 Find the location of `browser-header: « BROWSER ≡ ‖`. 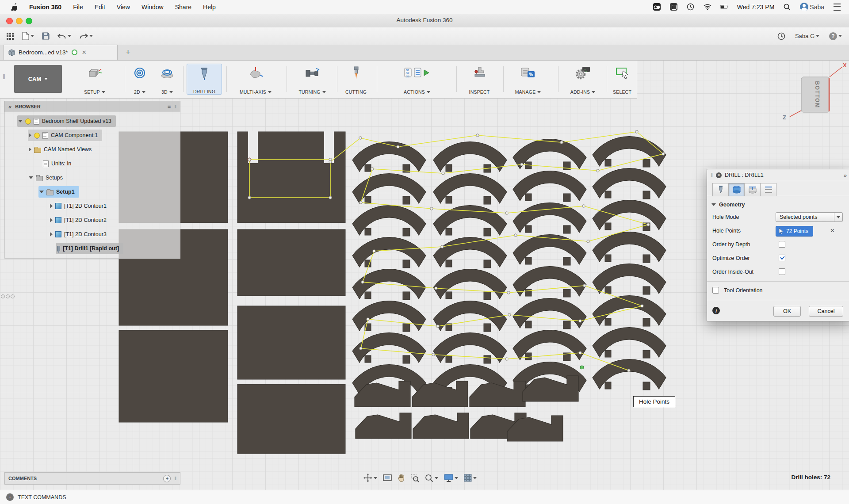

browser-header: « BROWSER ≡ ‖ is located at coordinates (92, 107).